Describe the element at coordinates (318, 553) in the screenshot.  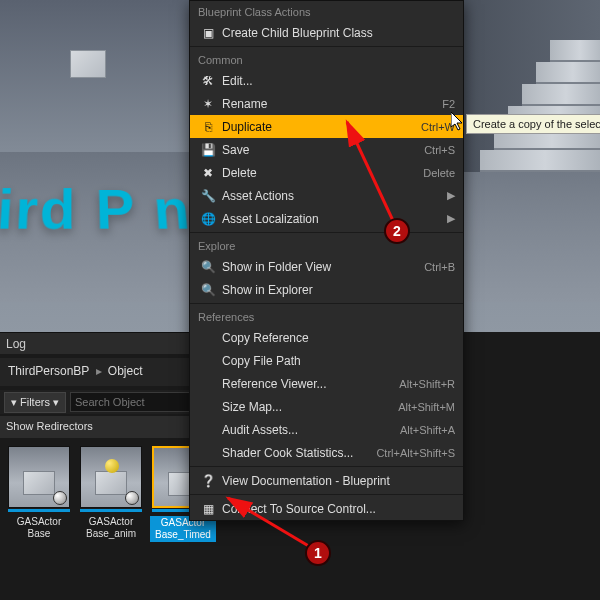
I see `annotation-bubble: 1` at that location.